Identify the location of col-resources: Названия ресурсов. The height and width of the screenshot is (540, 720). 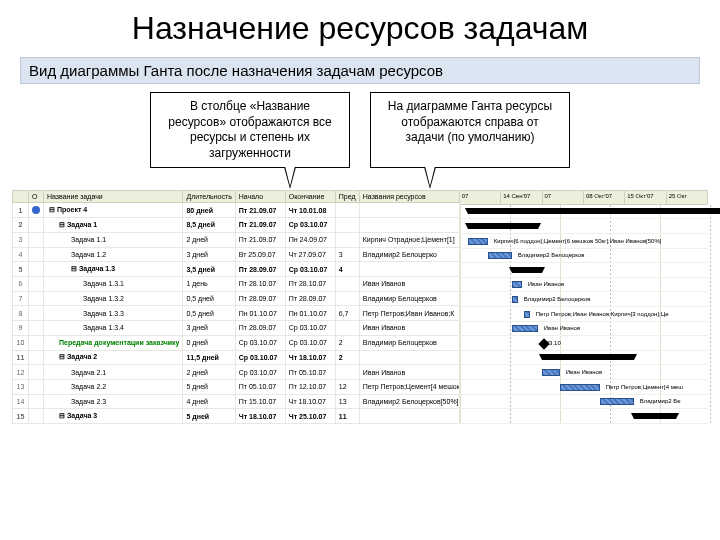
(409, 197).